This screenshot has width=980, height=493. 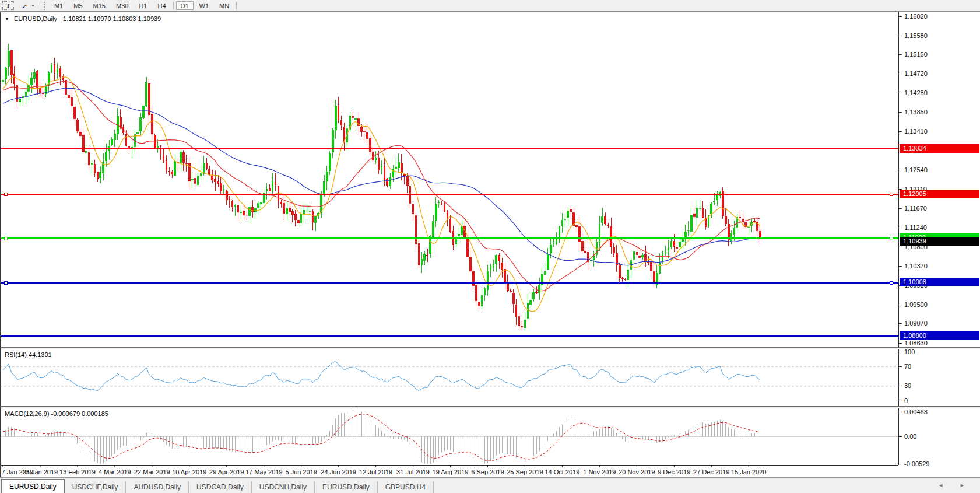 What do you see at coordinates (449, 378) in the screenshot?
I see `rsi-pane: RSI(14) 44.1301` at bounding box center [449, 378].